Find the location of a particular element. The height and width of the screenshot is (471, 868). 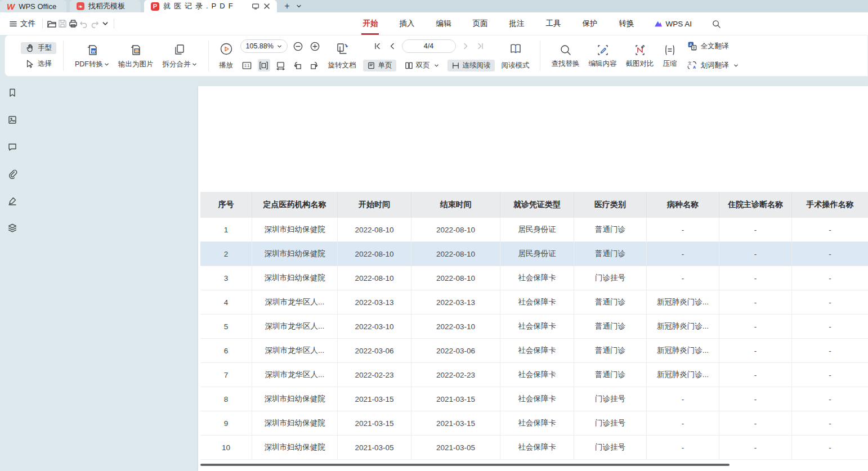

signature-panel-icon is located at coordinates (12, 201).